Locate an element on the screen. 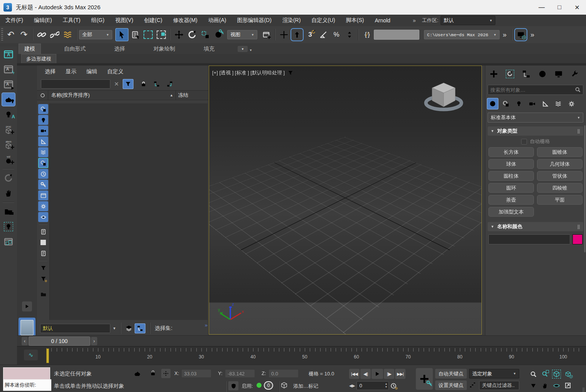 This screenshot has width=586, height=392. show-groups-icon is located at coordinates (43, 163).